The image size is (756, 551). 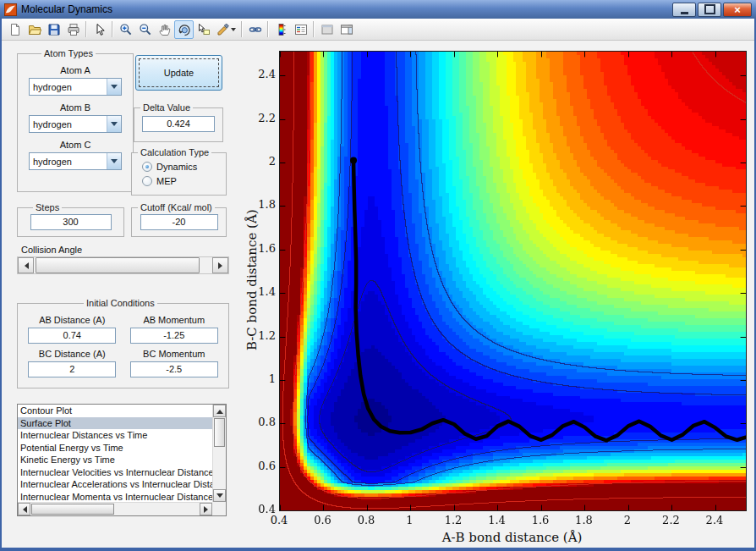 I want to click on atom-a-select: hydrogen, so click(x=75, y=86).